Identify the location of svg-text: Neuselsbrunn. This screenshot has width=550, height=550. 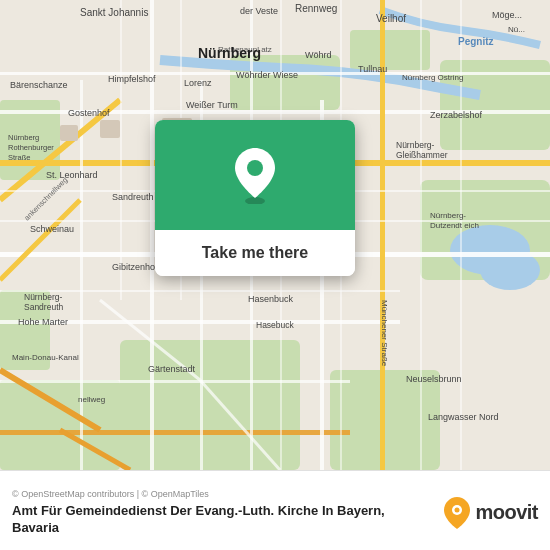
(434, 379).